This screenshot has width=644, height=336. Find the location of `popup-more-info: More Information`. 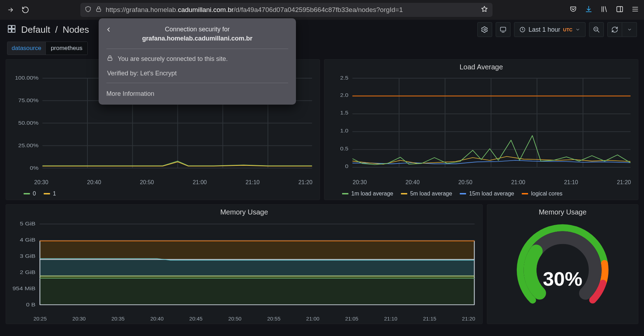

popup-more-info: More Information is located at coordinates (197, 93).